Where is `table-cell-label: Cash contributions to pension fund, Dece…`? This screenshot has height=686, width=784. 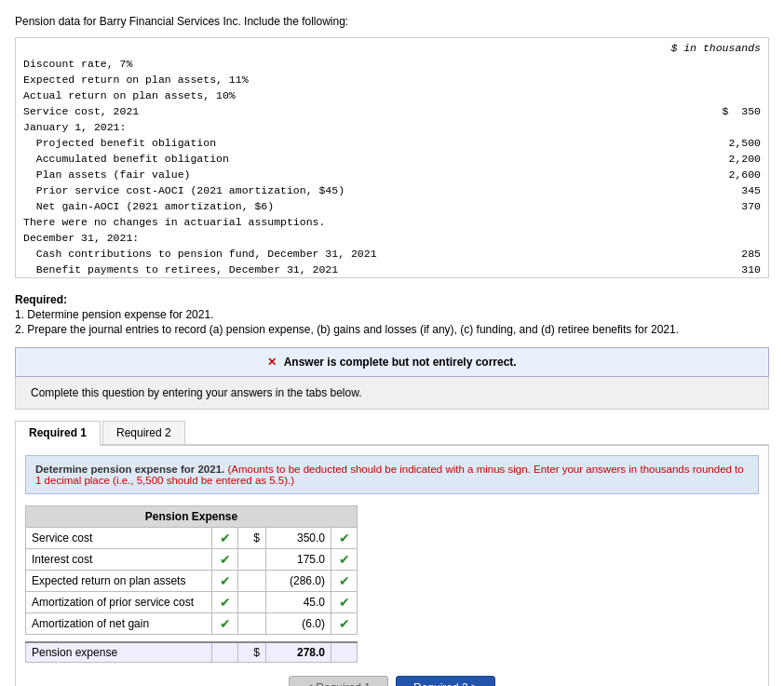 table-cell-label: Cash contributions to pension fund, Dece… is located at coordinates (309, 253).